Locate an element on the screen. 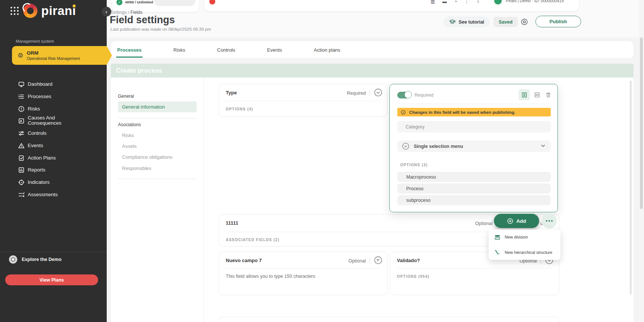  field-title: 11111 is located at coordinates (232, 223).